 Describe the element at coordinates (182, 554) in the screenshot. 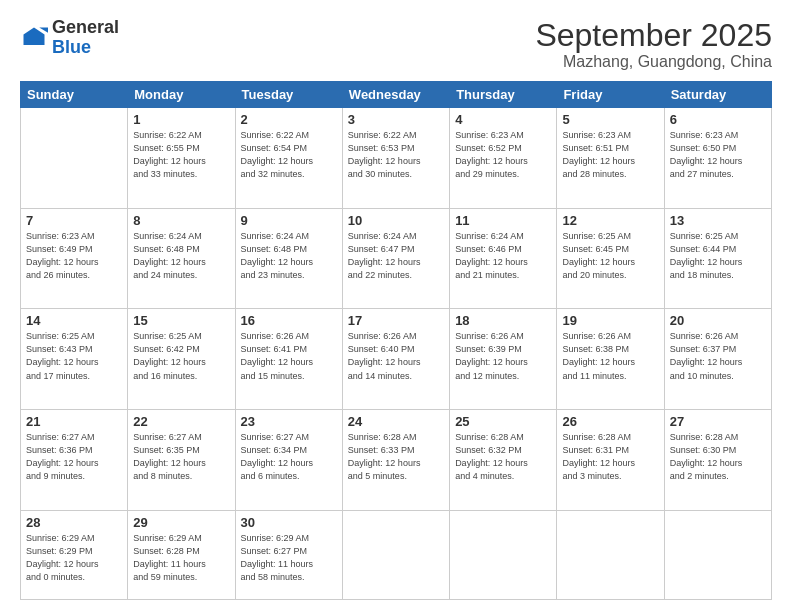

I see `calendar-cell: 29Sunrise: 6:29 AM Sunset: 6:28 PM Dayli…` at that location.